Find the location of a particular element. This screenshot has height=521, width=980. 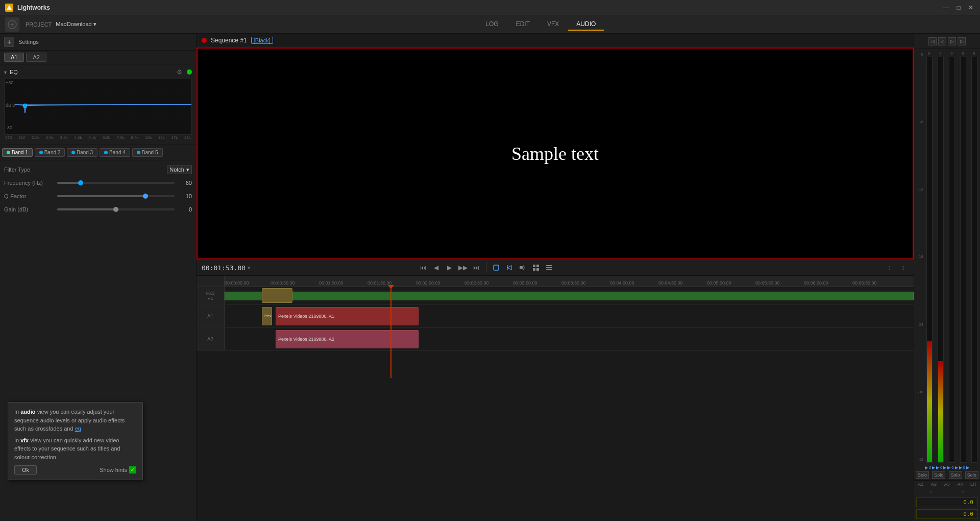

track-area-a2: Pexels Videos 2169880, A2 is located at coordinates (569, 339).